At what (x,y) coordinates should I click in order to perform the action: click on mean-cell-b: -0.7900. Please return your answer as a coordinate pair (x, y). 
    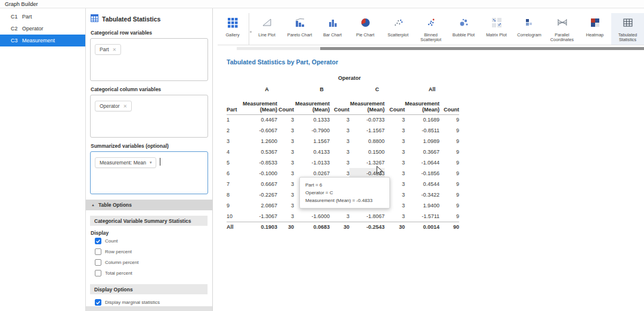
    Looking at the image, I should click on (312, 130).